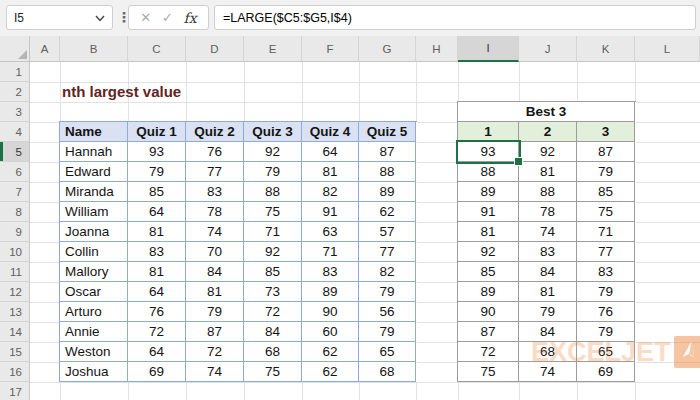 This screenshot has width=700, height=400. I want to click on cell-quiz-score: 62, so click(330, 352).